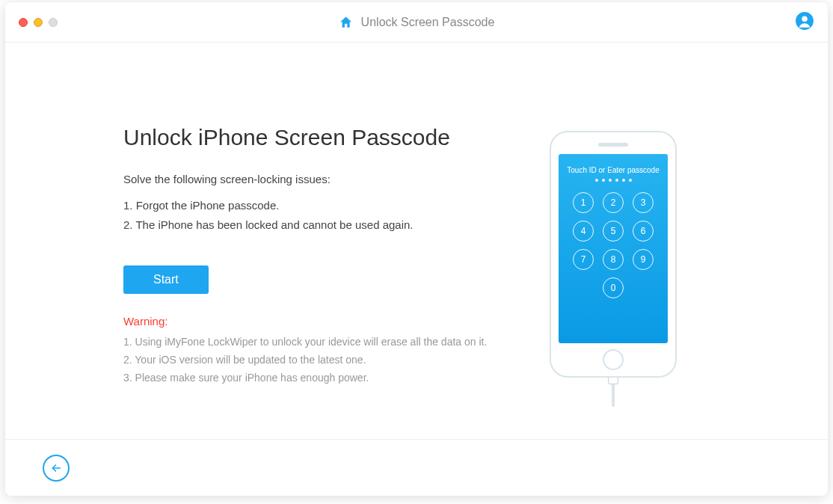 The image size is (833, 504). I want to click on keypad-key: 6, so click(643, 231).